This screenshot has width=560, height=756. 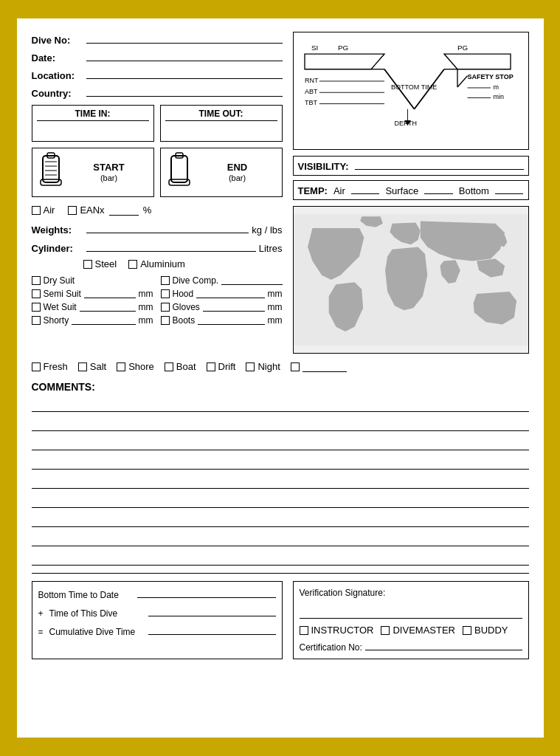 I want to click on eanx-checkbox-item: EANx %, so click(x=109, y=210).